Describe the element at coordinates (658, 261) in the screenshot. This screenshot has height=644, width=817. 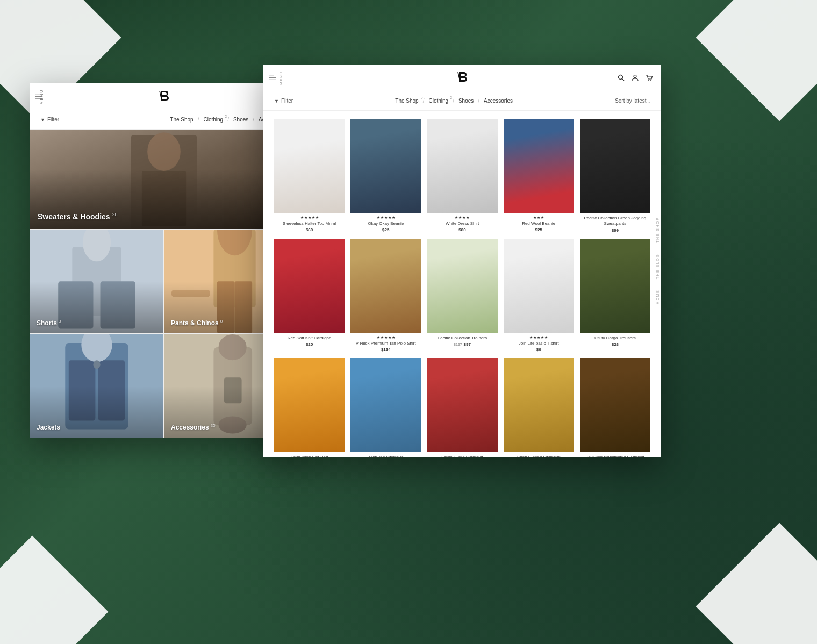
I see `right-side-nav: The Shop The Blog Home` at that location.